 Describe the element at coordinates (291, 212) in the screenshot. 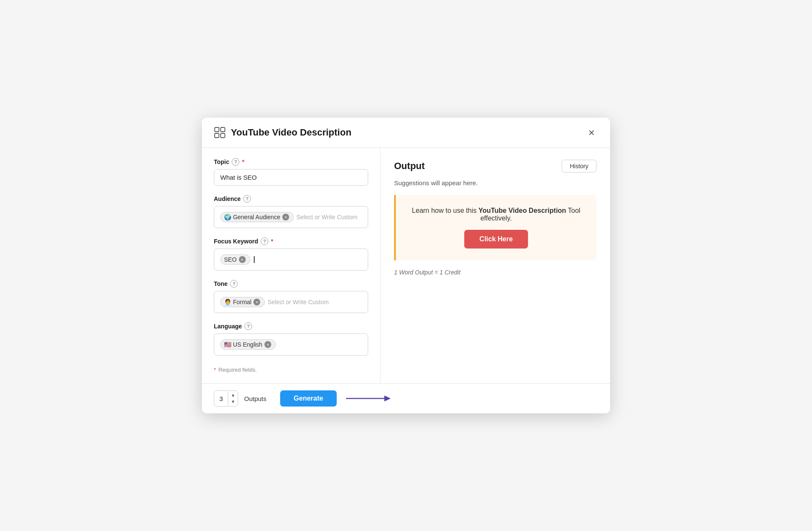

I see `audience-group: Audience ? 🌍 General Audience × Select o…` at that location.